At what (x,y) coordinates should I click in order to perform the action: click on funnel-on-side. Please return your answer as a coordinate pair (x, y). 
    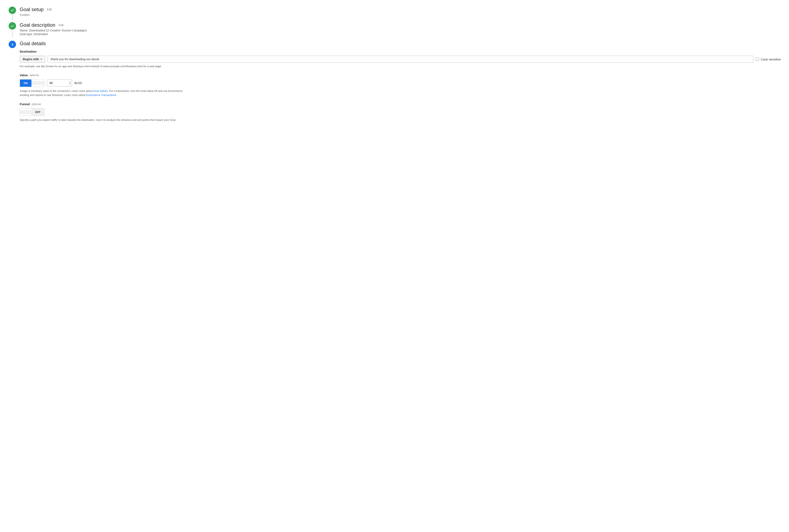
    Looking at the image, I should click on (26, 112).